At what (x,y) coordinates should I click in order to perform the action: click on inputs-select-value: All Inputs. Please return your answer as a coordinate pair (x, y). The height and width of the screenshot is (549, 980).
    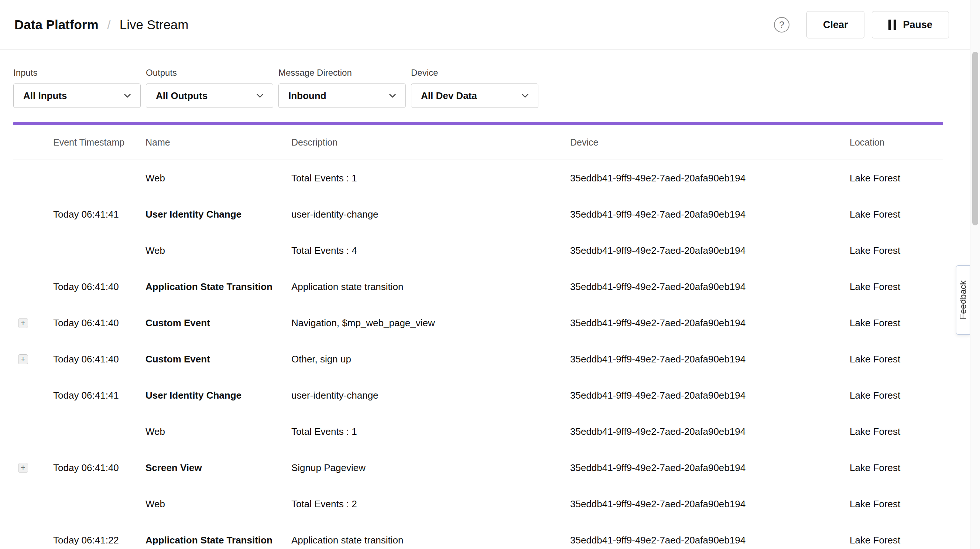
    Looking at the image, I should click on (45, 96).